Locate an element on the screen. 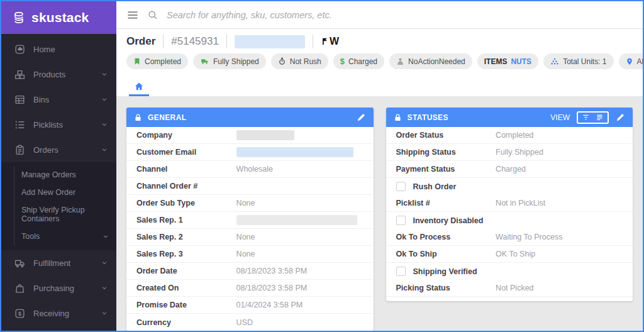 The height and width of the screenshot is (332, 644). channel-brand-logo: W is located at coordinates (330, 42).